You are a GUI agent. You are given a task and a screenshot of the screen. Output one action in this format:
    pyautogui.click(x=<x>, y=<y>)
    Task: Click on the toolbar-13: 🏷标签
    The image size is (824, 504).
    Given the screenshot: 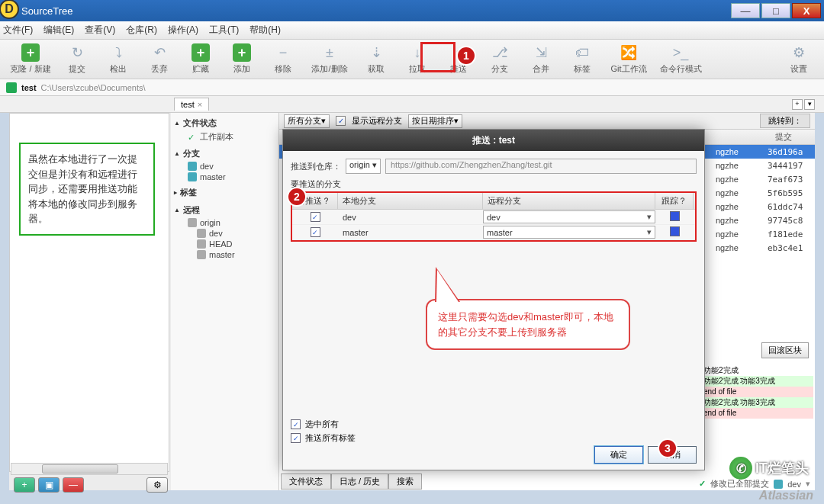 What is the action you would take?
    pyautogui.click(x=582, y=59)
    